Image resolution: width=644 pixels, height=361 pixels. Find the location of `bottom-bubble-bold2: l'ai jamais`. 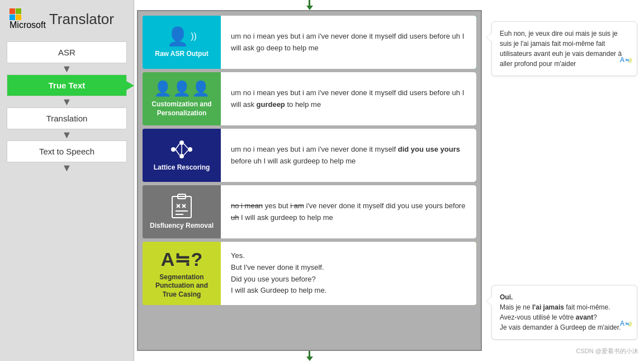

bottom-bubble-bold2: l'ai jamais is located at coordinates (548, 307).